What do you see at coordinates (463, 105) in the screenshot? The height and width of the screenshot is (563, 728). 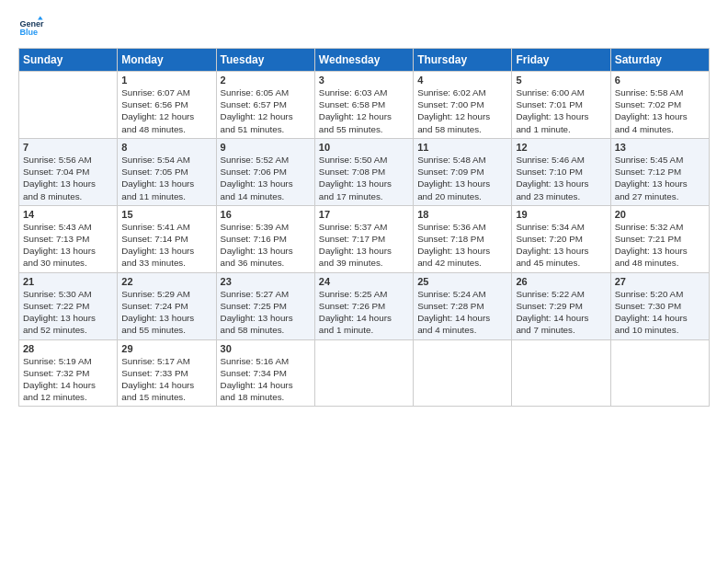 I see `calendar-cell: 4Sunrise: 6:02 AMSunset: 7:00 PMDaylight…` at bounding box center [463, 105].